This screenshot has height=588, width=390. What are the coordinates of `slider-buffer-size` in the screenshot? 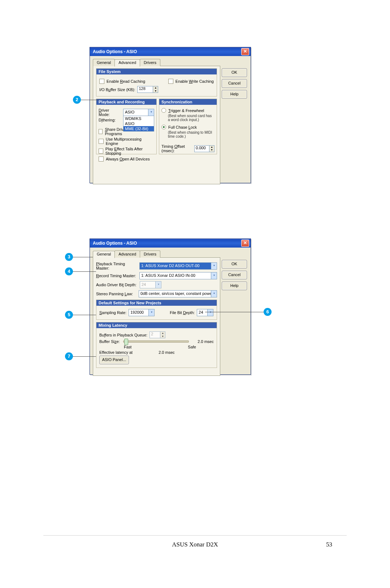 It's located at (156, 342).